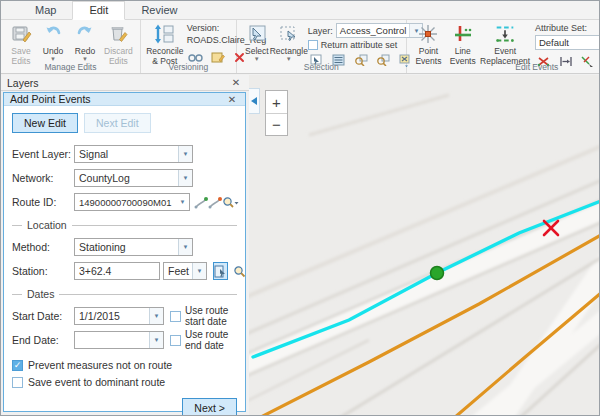 Image resolution: width=600 pixels, height=416 pixels. What do you see at coordinates (124, 225) in the screenshot?
I see `location-section-separator: Location` at bounding box center [124, 225].